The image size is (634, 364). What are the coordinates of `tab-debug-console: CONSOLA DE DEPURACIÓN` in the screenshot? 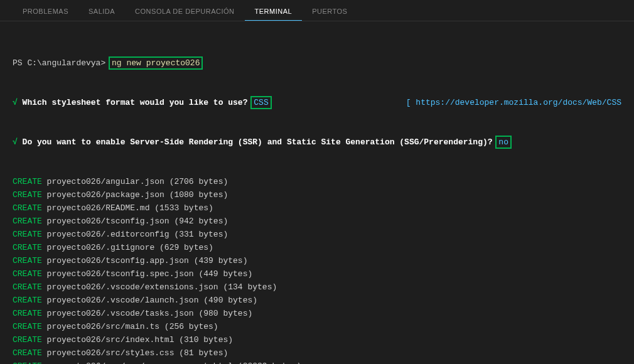 It's located at (185, 13).